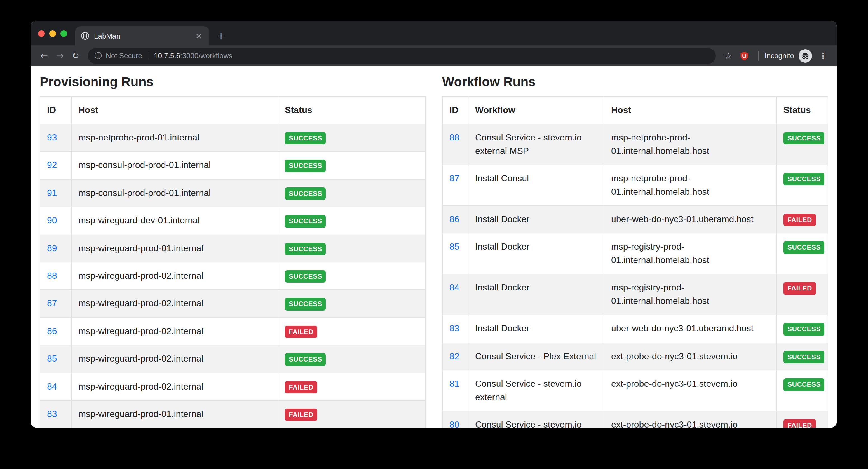  Describe the element at coordinates (233, 387) in the screenshot. I see `provisioning-run-row: 84 msp-wireguard-prod-02.internal FAILED` at that location.